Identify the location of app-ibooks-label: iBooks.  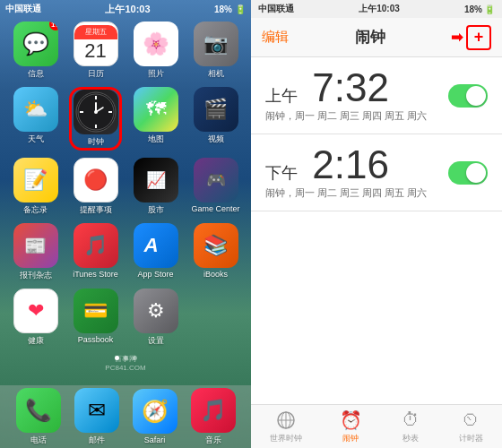
(215, 274).